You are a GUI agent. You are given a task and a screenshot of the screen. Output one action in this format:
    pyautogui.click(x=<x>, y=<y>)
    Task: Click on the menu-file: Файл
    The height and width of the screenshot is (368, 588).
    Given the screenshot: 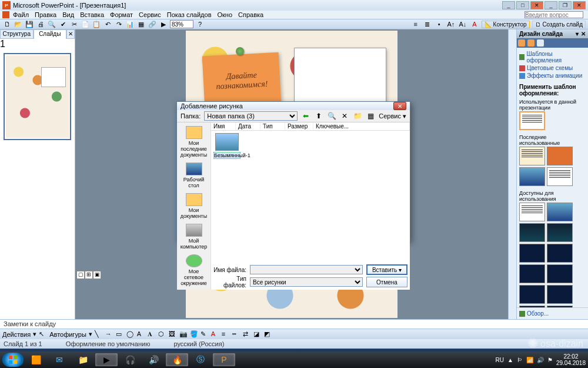 What is the action you would take?
    pyautogui.click(x=21, y=15)
    